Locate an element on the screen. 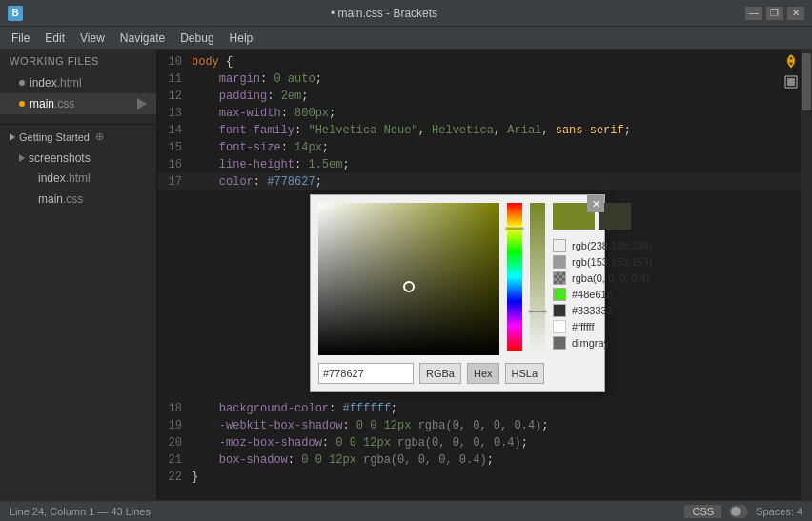  color-label: dimgray is located at coordinates (591, 343).